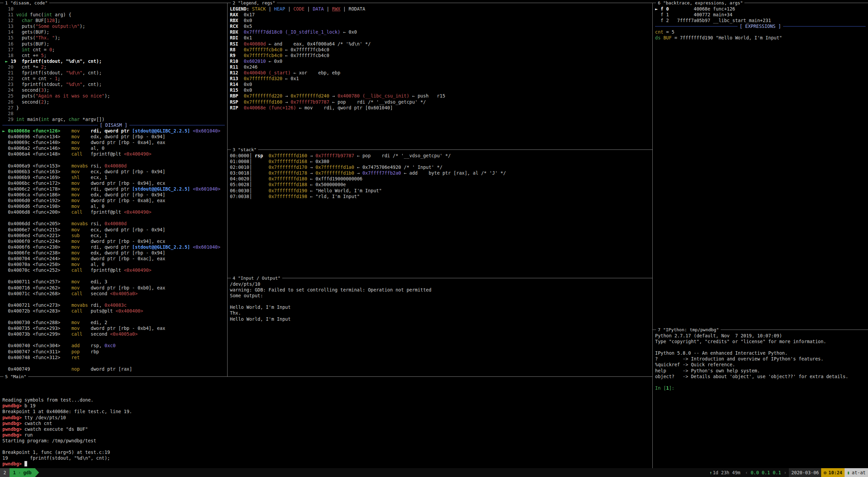 This screenshot has height=477, width=868. Describe the element at coordinates (113, 189) in the screenshot. I see `terminal-line: 0x4006c2 <func+178> mov rdi, qword ptr […` at that location.